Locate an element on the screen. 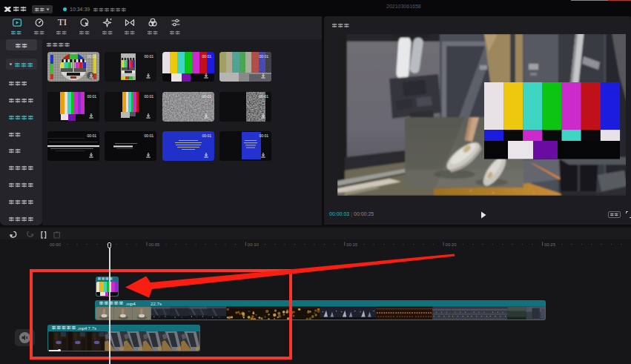 This screenshot has width=631, height=364. svg-text: 00:15 is located at coordinates (352, 245).